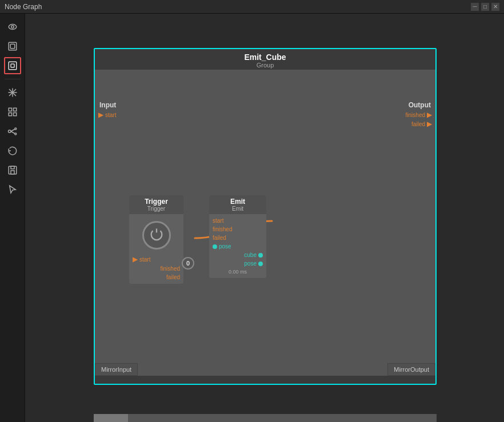 This screenshot has height=422, width=504. Describe the element at coordinates (238, 204) in the screenshot. I see `emit-node-header: Emit Emit` at that location.